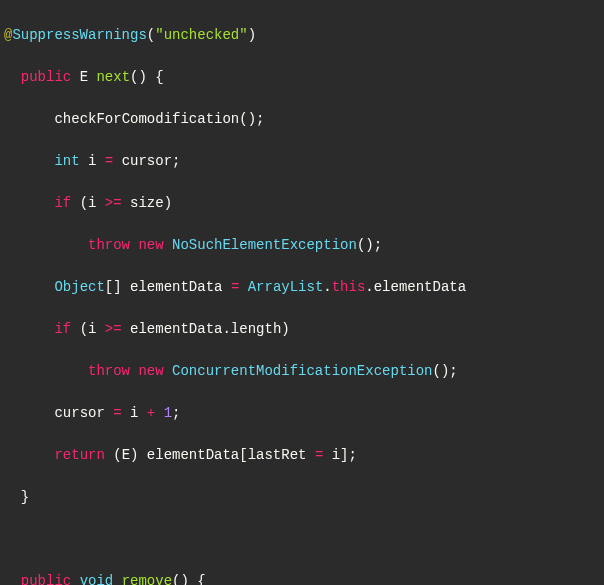  What do you see at coordinates (304, 372) in the screenshot?
I see `code-line: throw new ConcurrentModificationExceptio…` at bounding box center [304, 372].